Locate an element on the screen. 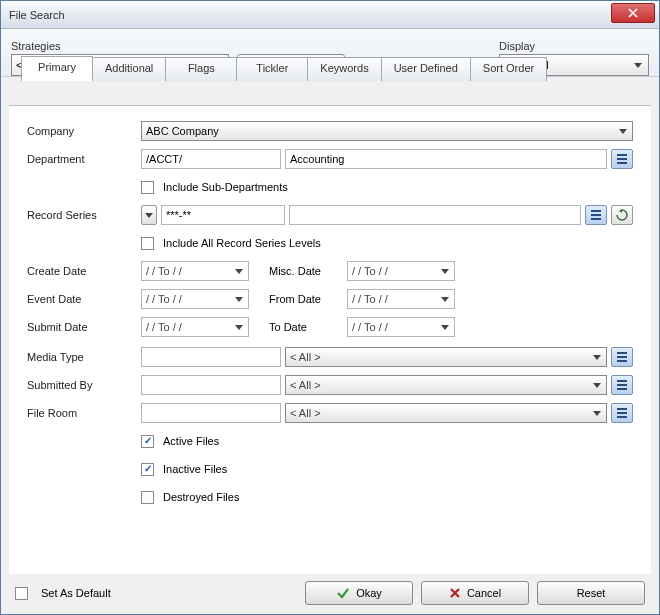  create-date-input: / / To / / is located at coordinates (195, 271).